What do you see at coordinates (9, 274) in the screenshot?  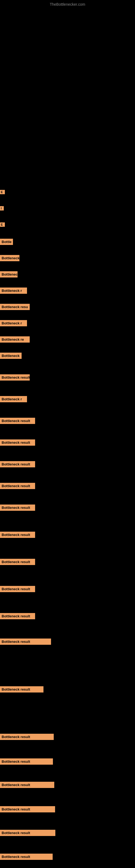 I see `label-bottleneck-med2: Bottlenec` at bounding box center [9, 274].